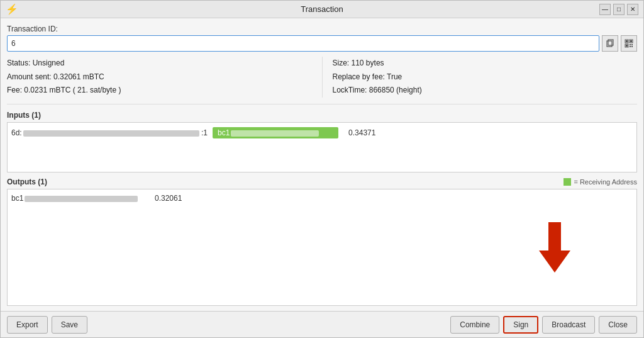 The width and height of the screenshot is (644, 338). I want to click on minimize-button: —, so click(605, 9).